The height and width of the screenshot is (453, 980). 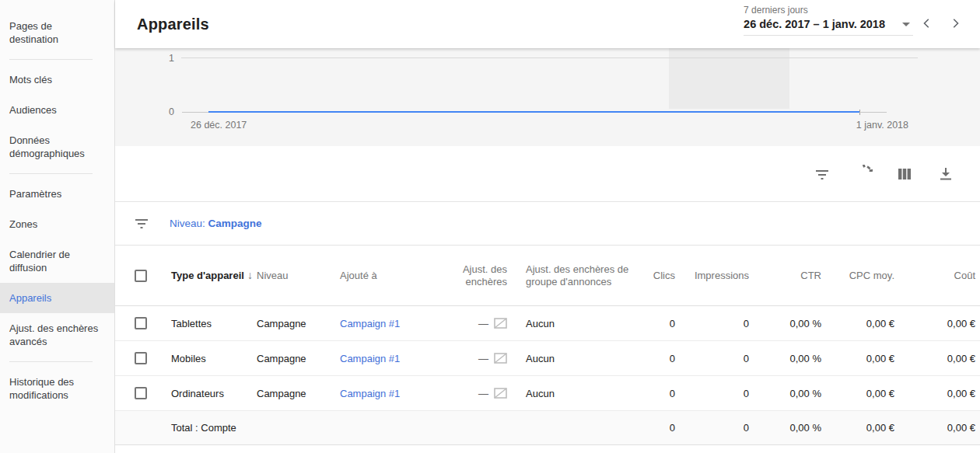 What do you see at coordinates (477, 359) in the screenshot?
I see `ajust-encheres-cell: —` at bounding box center [477, 359].